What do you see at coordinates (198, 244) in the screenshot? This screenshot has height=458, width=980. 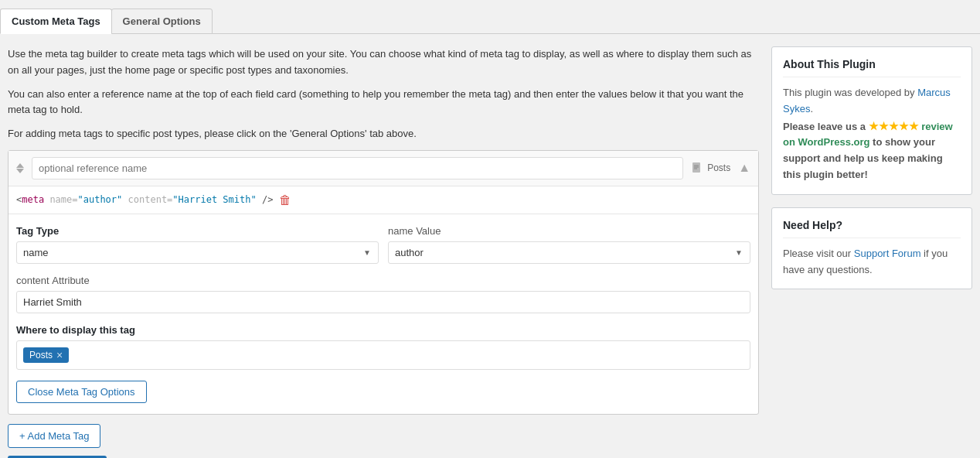 I see `tag-type-group: Tag Type name property http-equiv` at bounding box center [198, 244].